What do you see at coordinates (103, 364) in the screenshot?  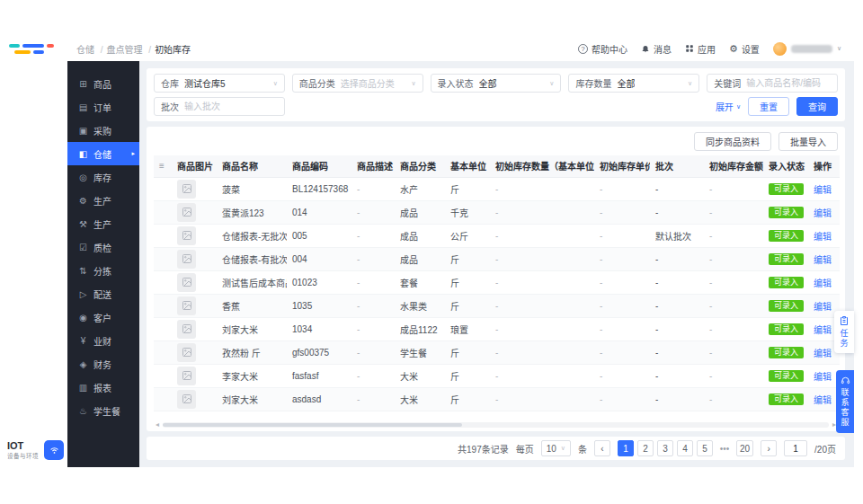 I see `sidebar-item-finance: ◈ 财务 ▸` at bounding box center [103, 364].